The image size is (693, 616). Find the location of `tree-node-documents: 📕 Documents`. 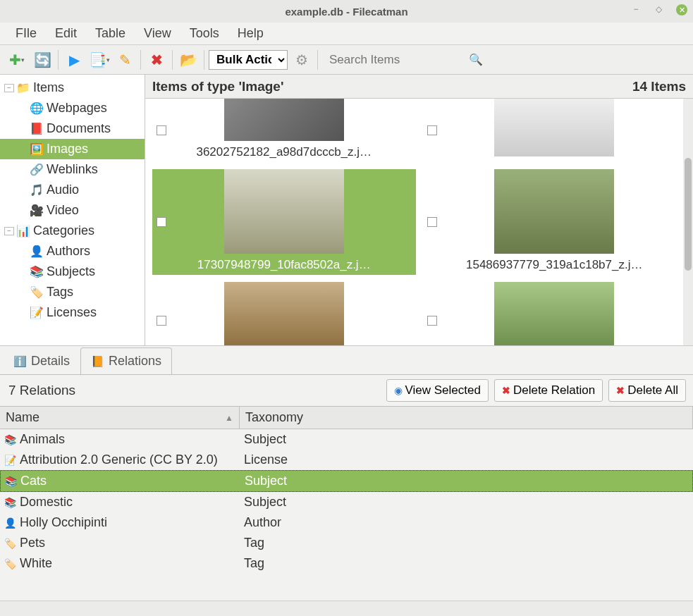

tree-node-documents: 📕 Documents is located at coordinates (72, 128).